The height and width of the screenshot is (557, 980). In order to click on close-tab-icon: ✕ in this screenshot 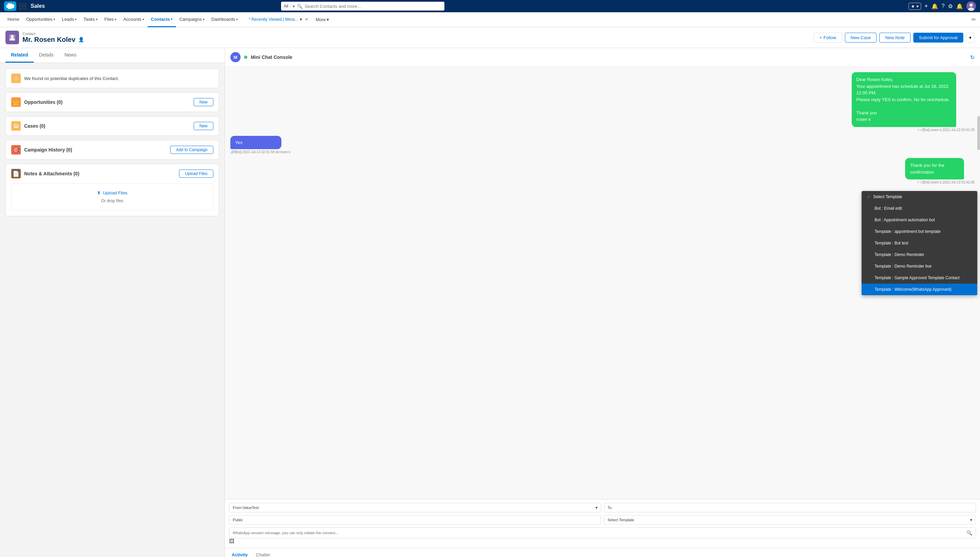, I will do `click(307, 19)`.